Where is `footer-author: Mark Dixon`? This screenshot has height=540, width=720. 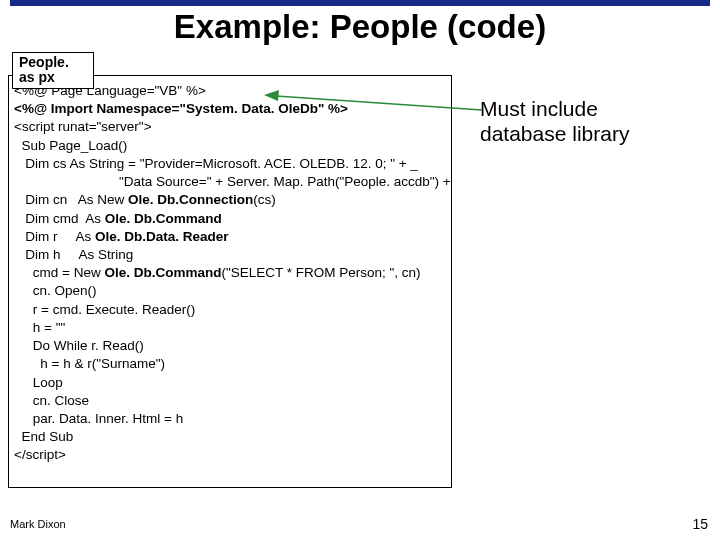
footer-author: Mark Dixon is located at coordinates (38, 524).